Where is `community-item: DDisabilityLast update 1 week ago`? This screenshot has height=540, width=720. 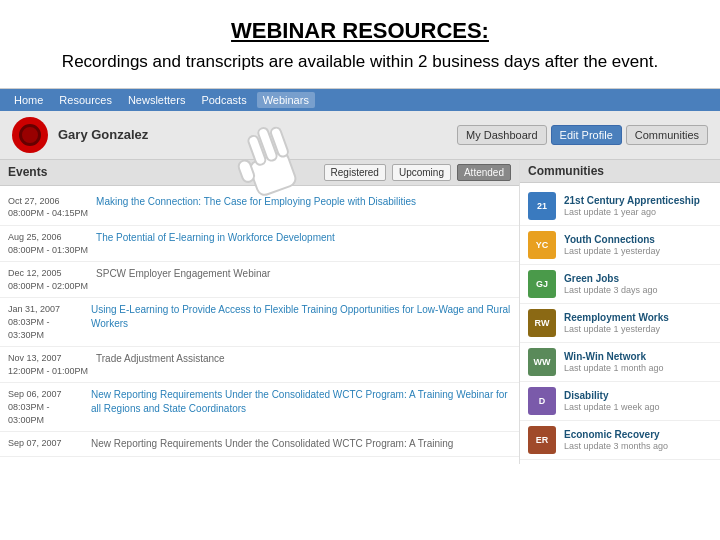 community-item: DDisabilityLast update 1 week ago is located at coordinates (620, 402).